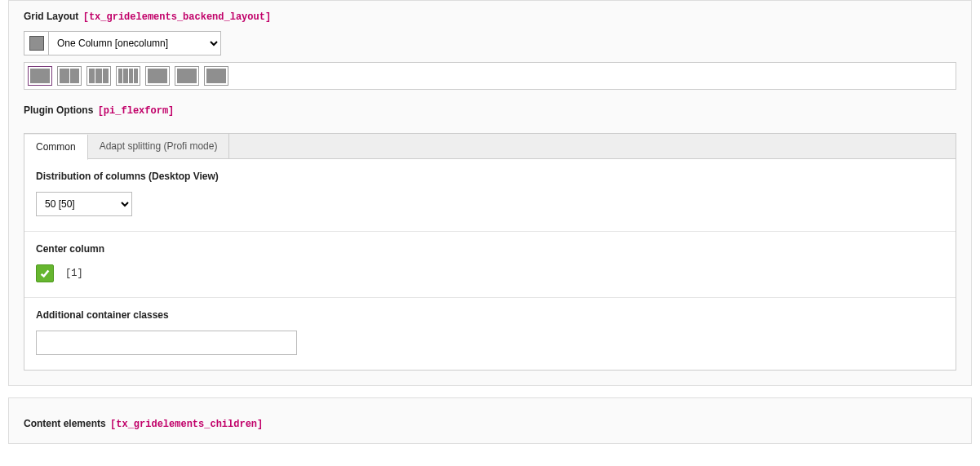  Describe the element at coordinates (177, 17) in the screenshot. I see `grid-layout-tech: [tx_gridelements_backend_layout]` at that location.